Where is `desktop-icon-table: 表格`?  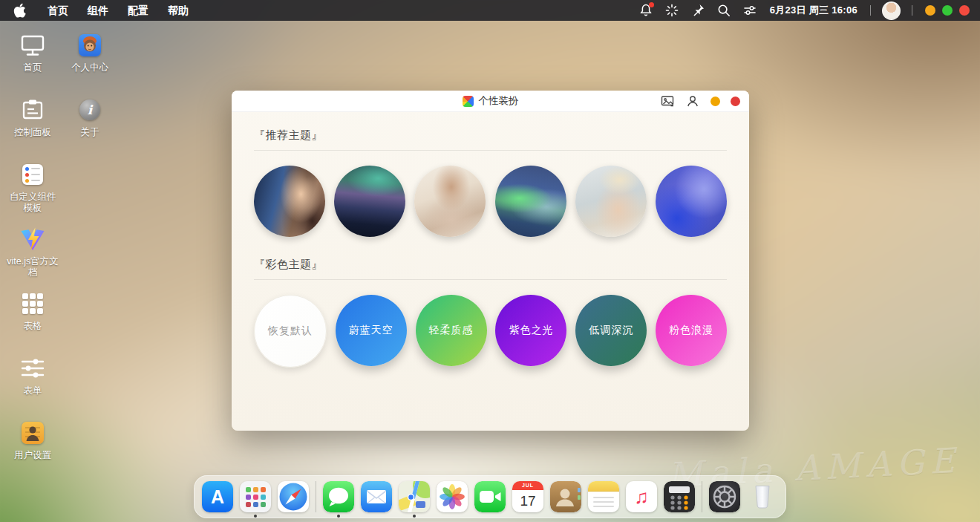
desktop-icon-table: 表格 is located at coordinates (33, 319).